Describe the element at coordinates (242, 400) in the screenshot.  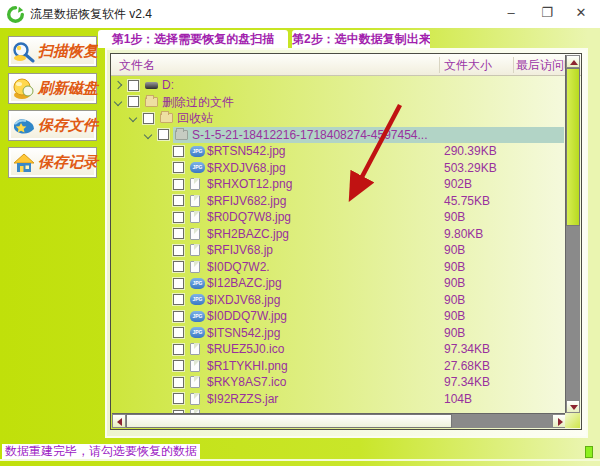
I see `row-label: $I92RZZS.jar` at that location.